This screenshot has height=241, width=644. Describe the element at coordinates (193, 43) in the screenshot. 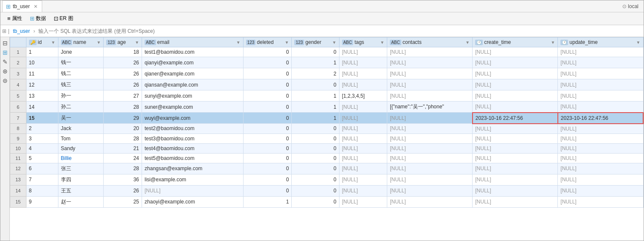

I see `col-header-email: ABC email ▼` at that location.